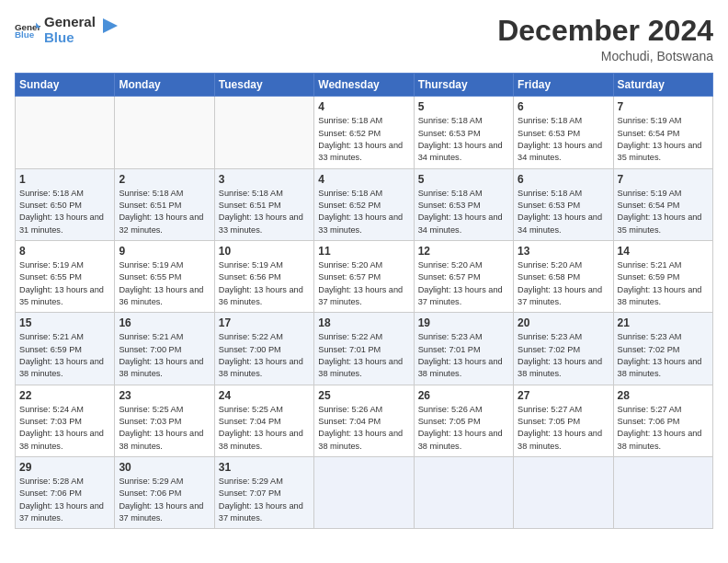 The image size is (728, 563). What do you see at coordinates (51, 409) in the screenshot?
I see `sunrise-label: Sunrise: 5:24 AM` at bounding box center [51, 409].